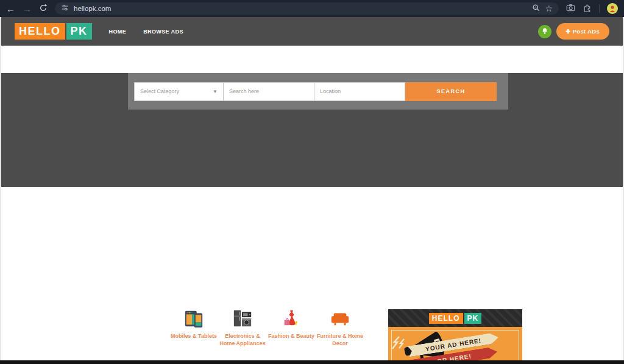 This screenshot has height=364, width=624. I want to click on bell-icon, so click(545, 32).